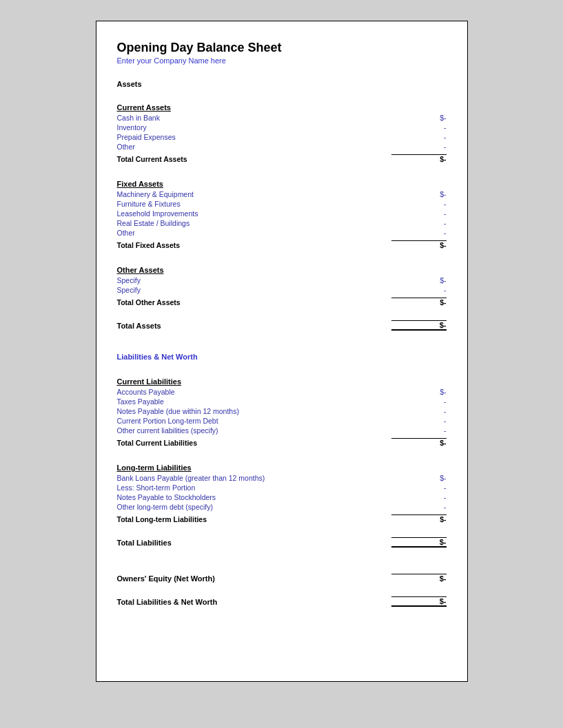  I want to click on inventory-value: -, so click(419, 127).